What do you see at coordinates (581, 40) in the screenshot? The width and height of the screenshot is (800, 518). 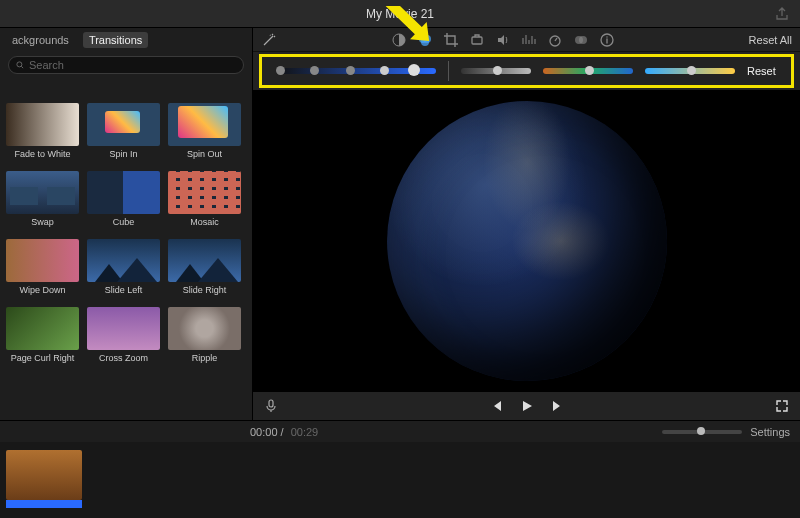 I see `clip-filter-icon` at bounding box center [581, 40].